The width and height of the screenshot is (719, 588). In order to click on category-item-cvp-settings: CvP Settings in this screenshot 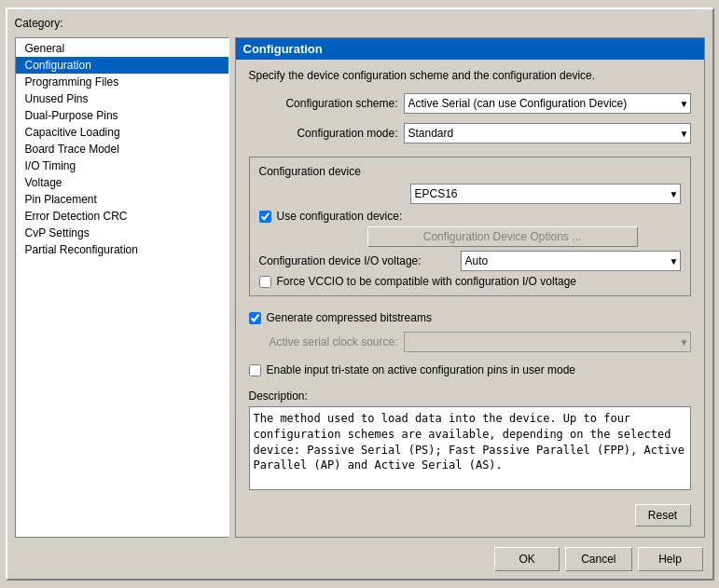, I will do `click(122, 233)`.